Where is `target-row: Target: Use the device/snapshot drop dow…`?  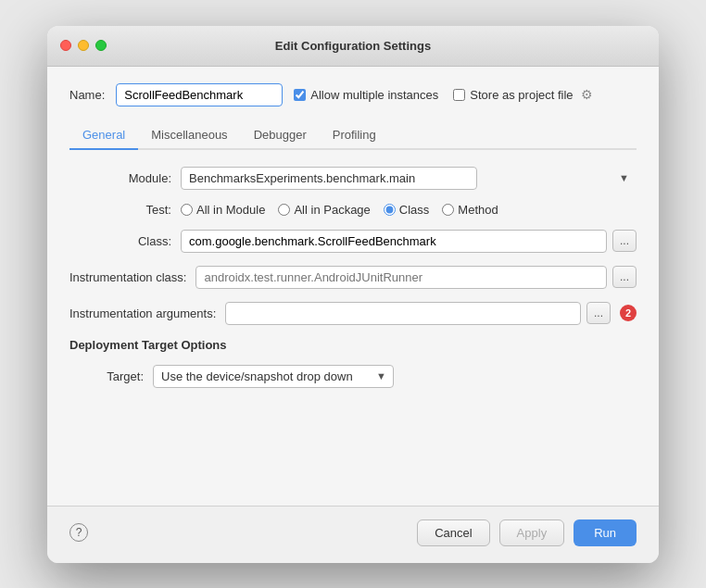
target-row: Target: Use the device/snapshot drop dow… is located at coordinates (362, 376).